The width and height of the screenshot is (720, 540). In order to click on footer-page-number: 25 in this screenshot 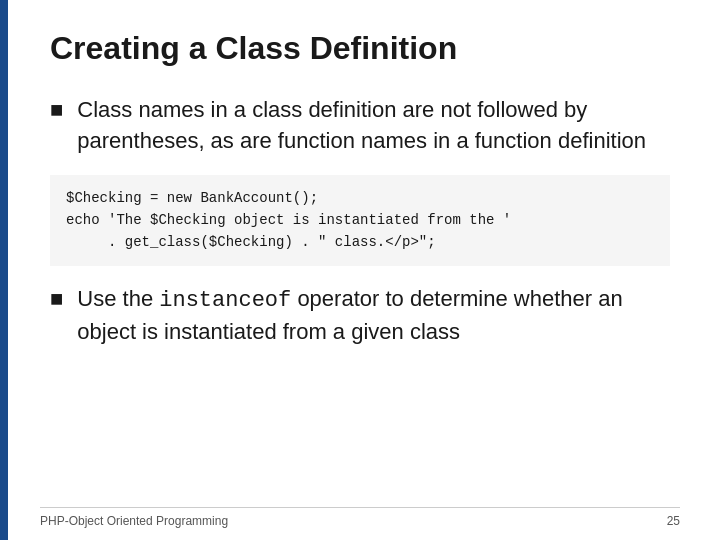, I will do `click(674, 521)`.